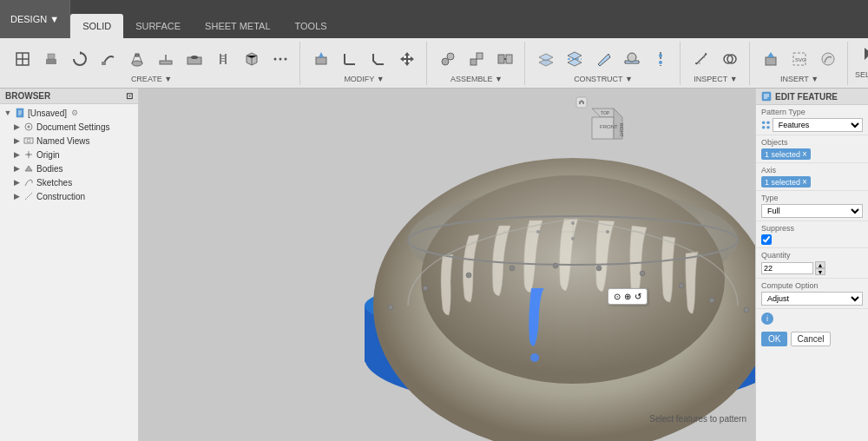  Describe the element at coordinates (771, 59) in the screenshot. I see `insert-derive-button` at that location.